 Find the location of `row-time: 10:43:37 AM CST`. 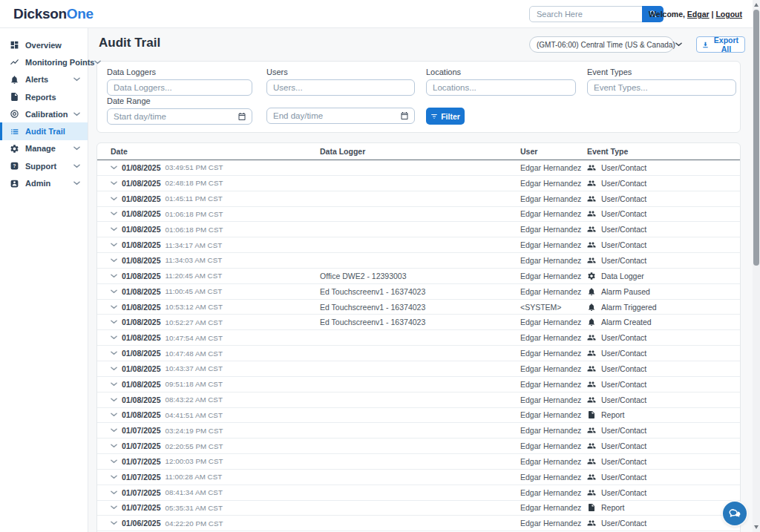

row-time: 10:43:37 AM CST is located at coordinates (194, 368).